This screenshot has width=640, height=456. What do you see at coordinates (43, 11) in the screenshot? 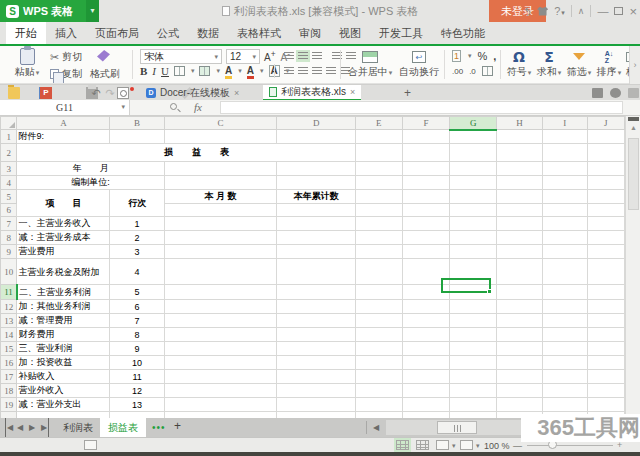
I see `wps-app-button: S WPS 表格` at bounding box center [43, 11].